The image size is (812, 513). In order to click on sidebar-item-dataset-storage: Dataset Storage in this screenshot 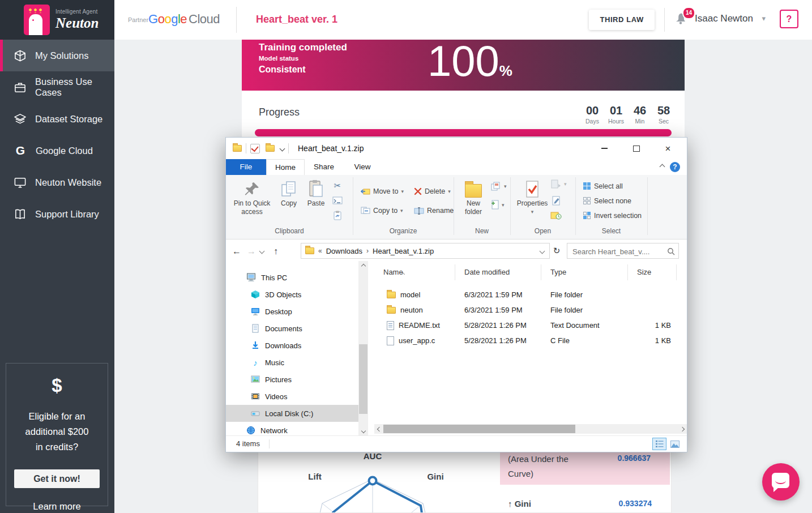, I will do `click(57, 119)`.